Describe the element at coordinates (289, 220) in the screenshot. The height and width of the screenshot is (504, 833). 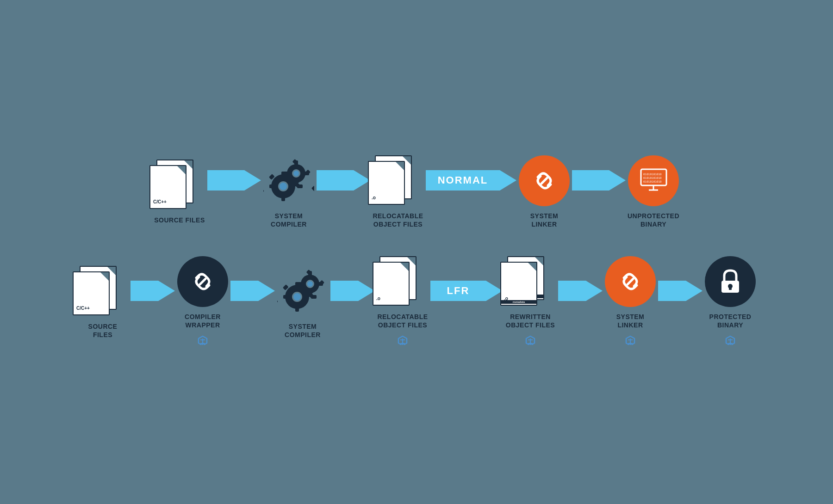
I see `system-compiler-label-normal: SYSTEMCOMPILER` at that location.